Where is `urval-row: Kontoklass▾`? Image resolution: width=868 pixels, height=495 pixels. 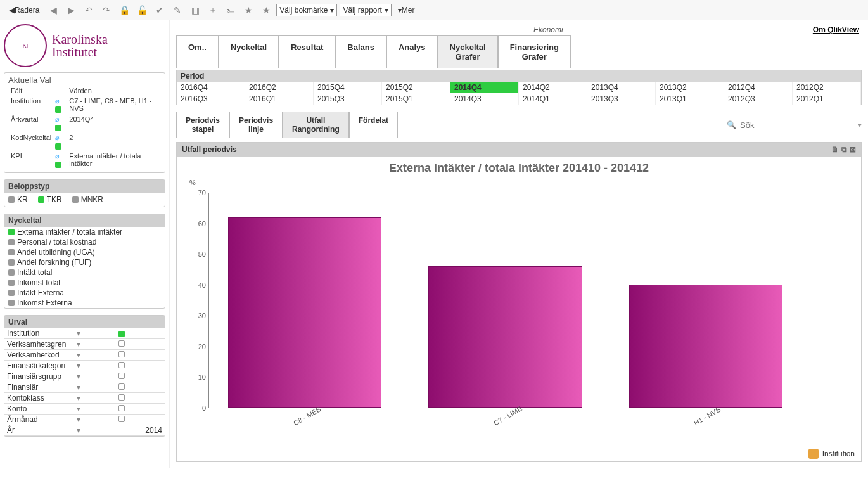
urval-row: Kontoklass▾ is located at coordinates (85, 398).